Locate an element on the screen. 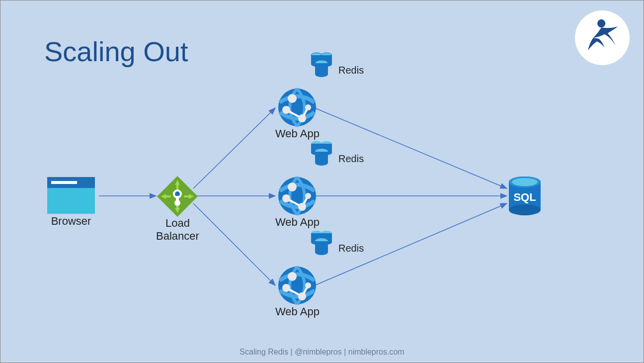 The width and height of the screenshot is (644, 363). load-balancer-node: Load Balancer is located at coordinates (178, 209).